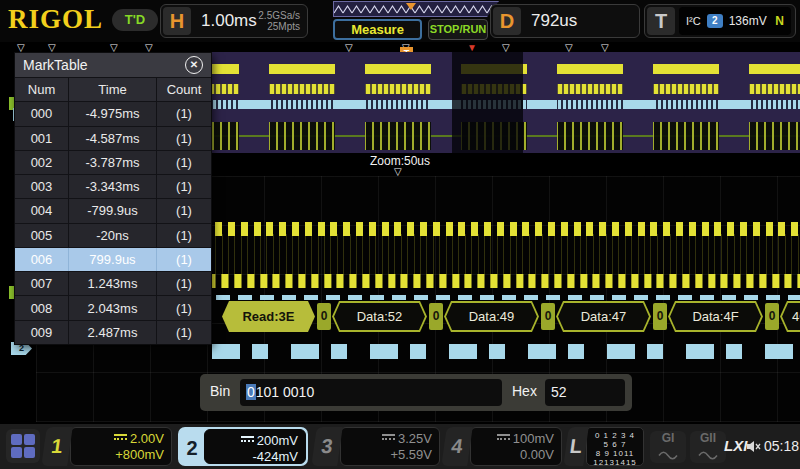  What do you see at coordinates (108, 446) in the screenshot?
I see `channel-1-block: 1 2.00V +800mV` at bounding box center [108, 446].